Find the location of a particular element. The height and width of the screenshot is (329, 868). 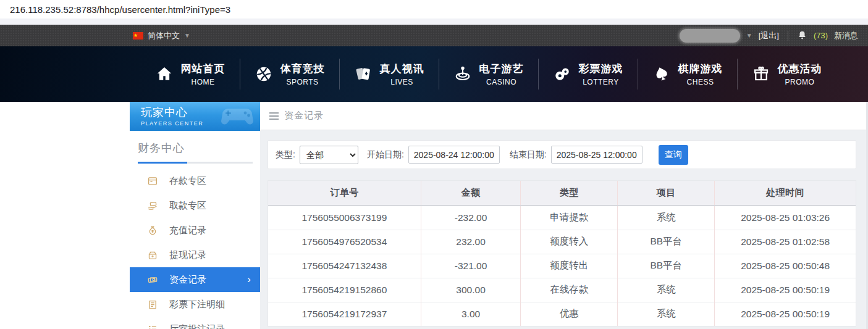

left-gutter is located at coordinates (65, 215).